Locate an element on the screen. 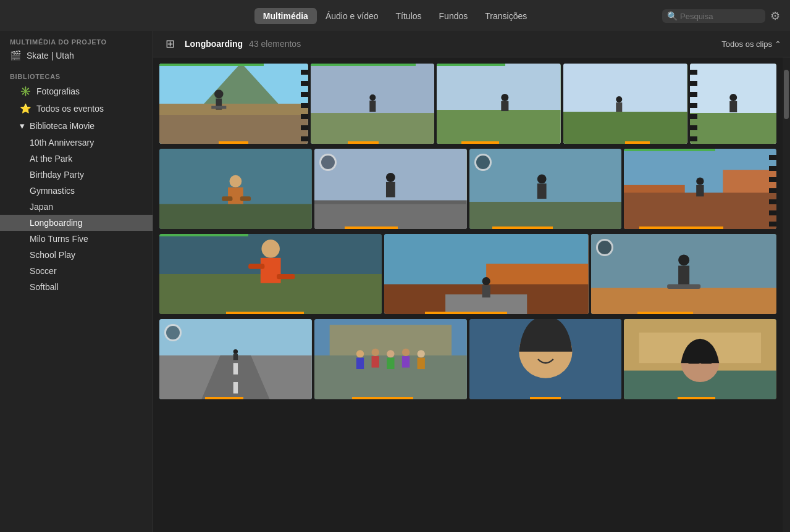 The width and height of the screenshot is (790, 532). sidebar-item-birthday-party: Birthday Party is located at coordinates (77, 175).